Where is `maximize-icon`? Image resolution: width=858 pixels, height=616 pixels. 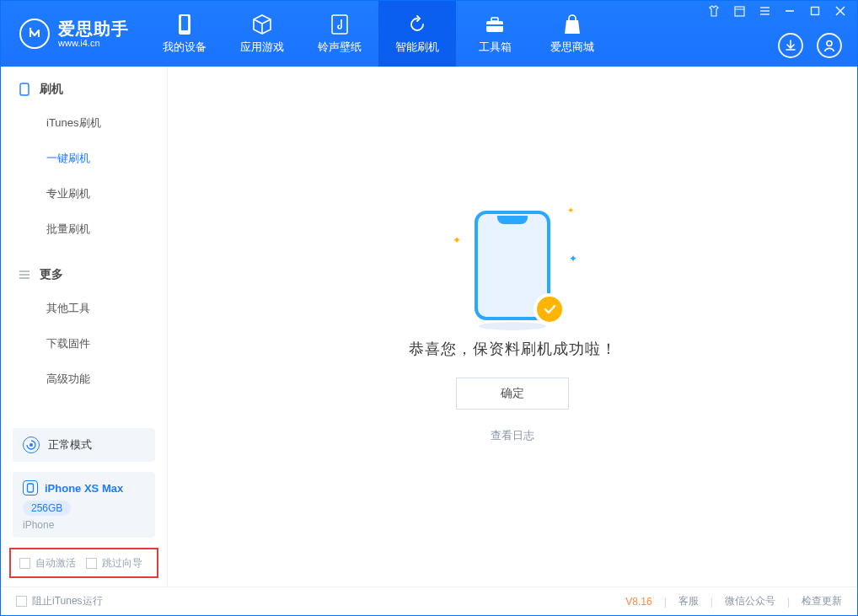
maximize-icon is located at coordinates (815, 11).